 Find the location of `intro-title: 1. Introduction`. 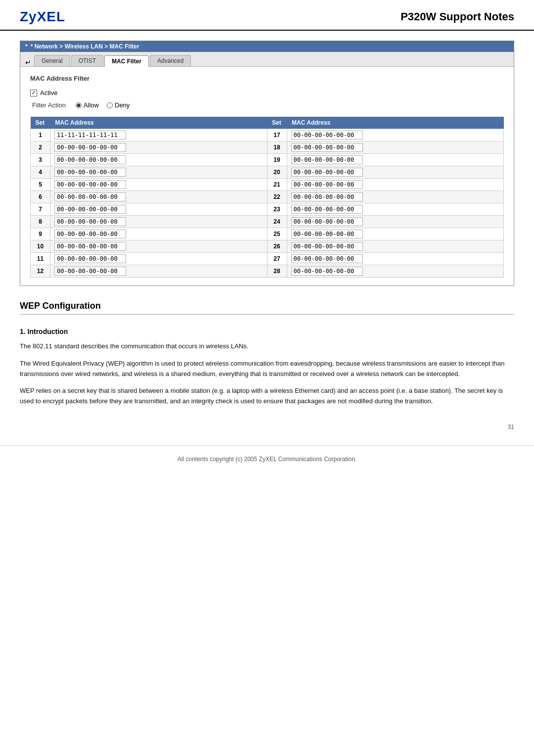

intro-title: 1. Introduction is located at coordinates (267, 331).